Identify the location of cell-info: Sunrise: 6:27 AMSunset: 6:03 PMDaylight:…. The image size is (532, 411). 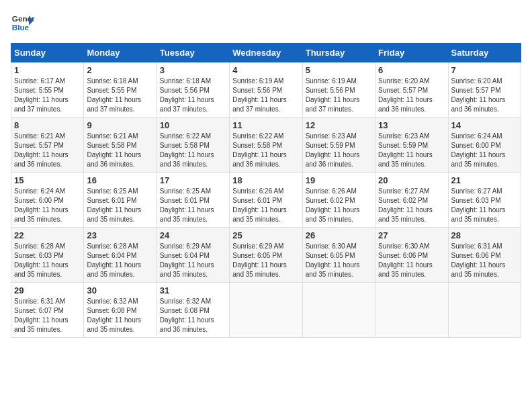
(485, 205).